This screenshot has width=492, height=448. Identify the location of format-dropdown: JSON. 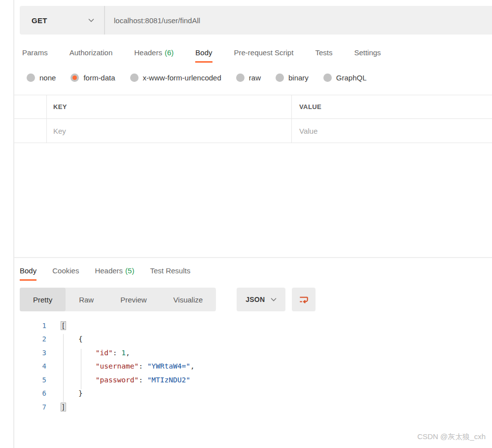
(261, 299).